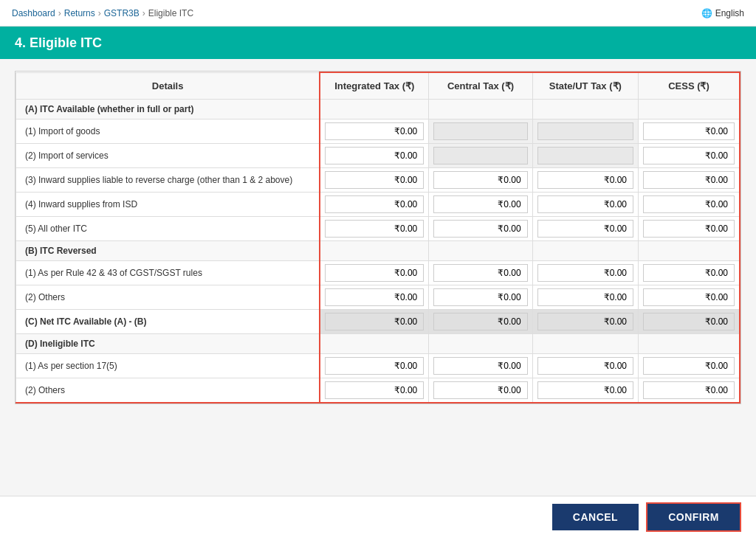 Image resolution: width=756 pixels, height=537 pixels. Describe the element at coordinates (481, 298) in the screenshot. I see `cell-B2-central` at that location.